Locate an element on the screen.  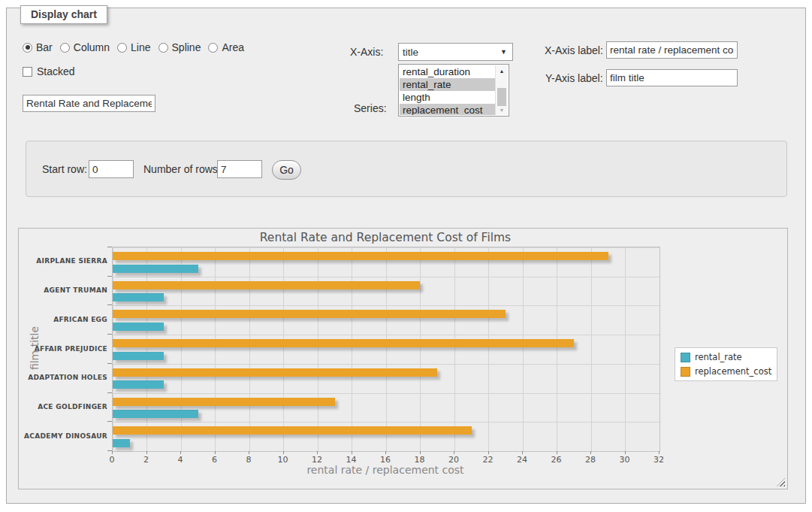
x-tick-label: 14 is located at coordinates (352, 460).